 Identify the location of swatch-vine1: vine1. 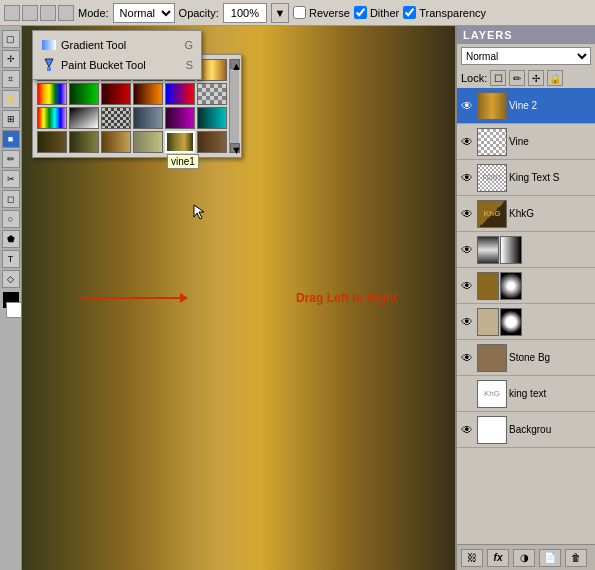
(180, 142).